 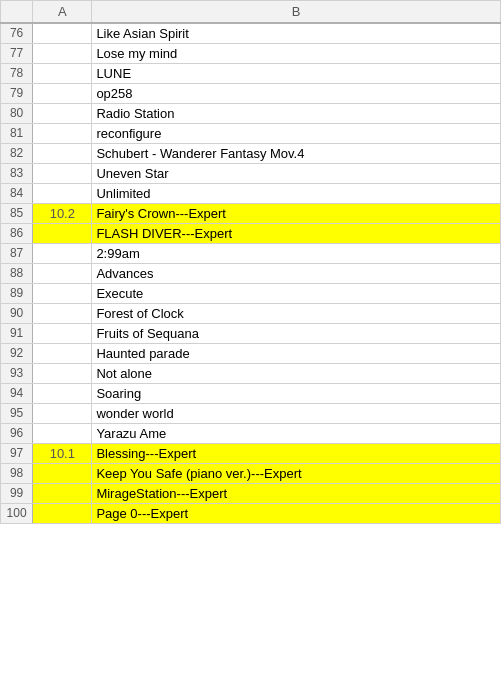 I want to click on cell-b: Unlimited, so click(x=296, y=193).